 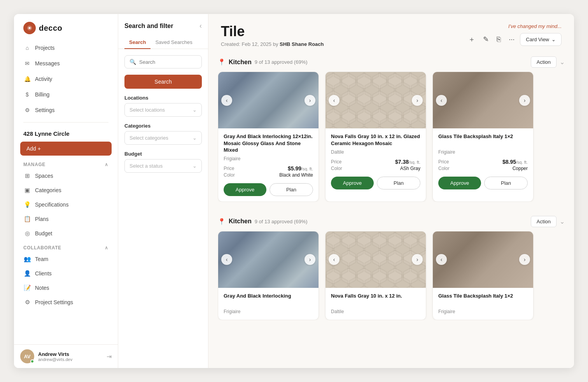 I want to click on categories-chevron-icon: ⌄, so click(x=194, y=138).